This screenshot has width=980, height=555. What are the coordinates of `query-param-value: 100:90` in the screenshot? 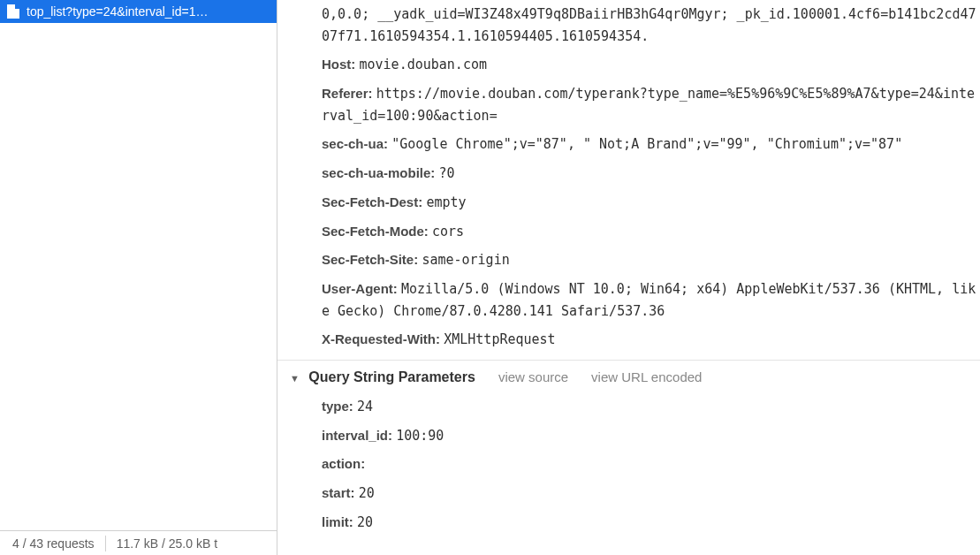 It's located at (420, 436).